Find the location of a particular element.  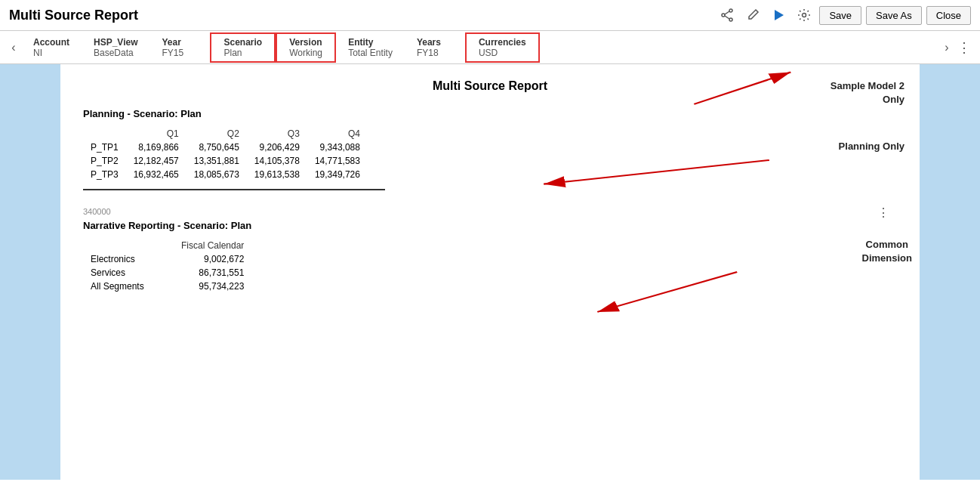

ptp3-q2: 18,085,673 is located at coordinates (217, 175).